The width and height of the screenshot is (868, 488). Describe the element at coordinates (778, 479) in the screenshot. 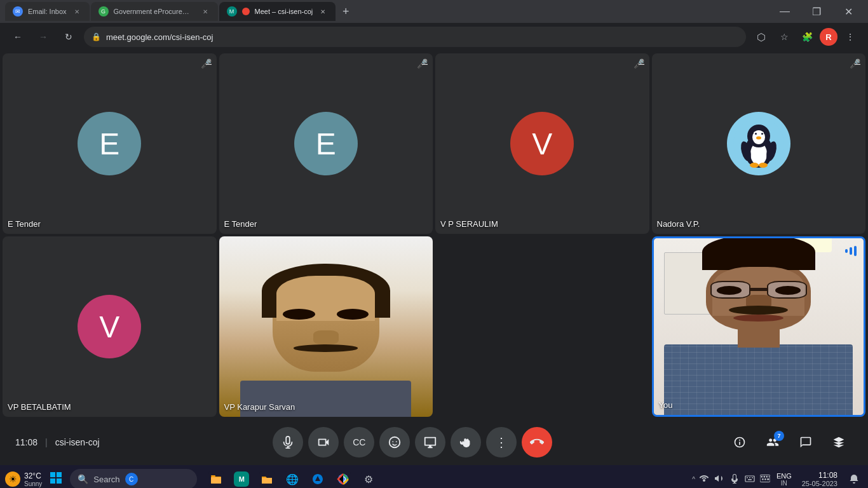

I see `system-tray: ^ ENG IN 11:08 25-05-2023` at that location.